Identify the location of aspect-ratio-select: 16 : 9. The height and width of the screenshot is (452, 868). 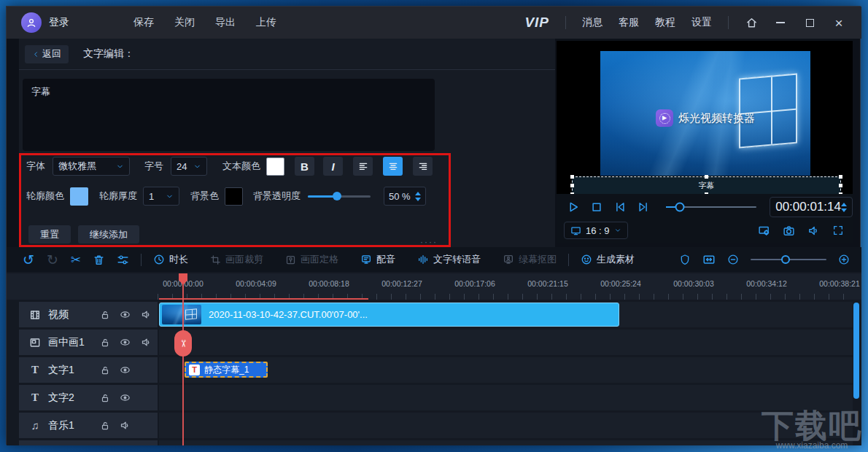
(596, 230).